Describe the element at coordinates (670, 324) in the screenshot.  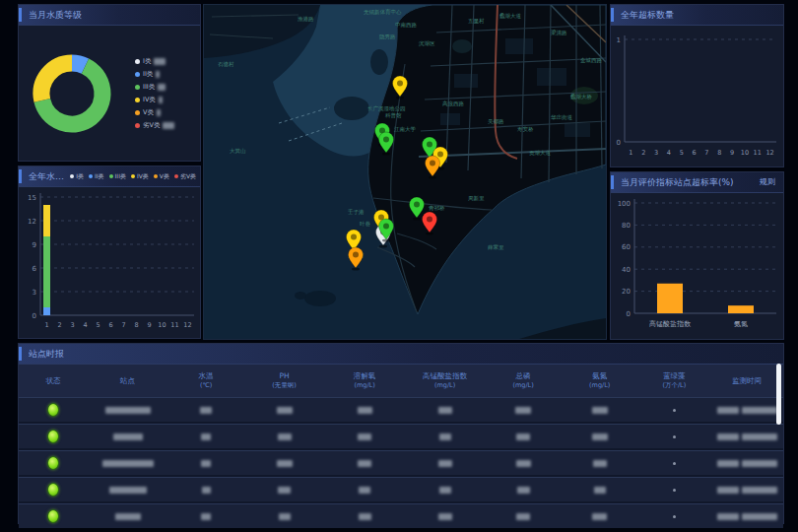
I see `svg-text: 高锰酸盐指数` at that location.